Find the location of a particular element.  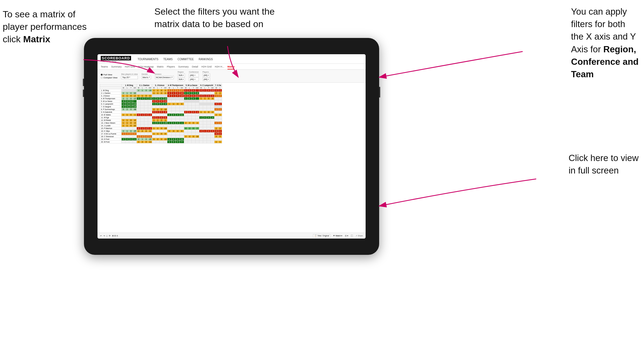

full-view-radio is located at coordinates (102, 75).